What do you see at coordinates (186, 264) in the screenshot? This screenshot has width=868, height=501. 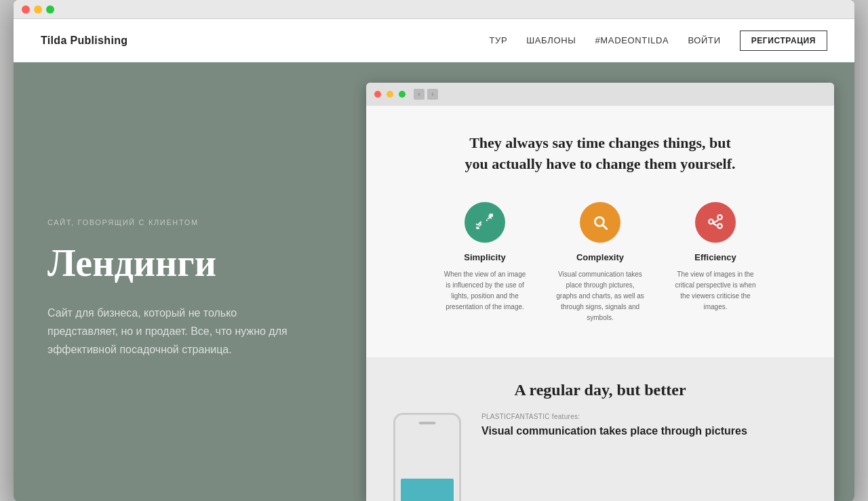 I see `left-title: Лендинги` at bounding box center [186, 264].